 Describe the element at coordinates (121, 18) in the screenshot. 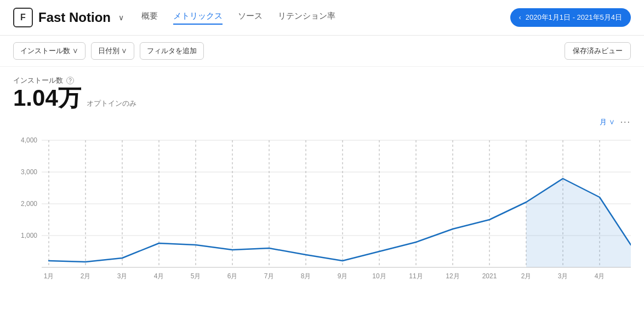

I see `chevron-down-icon: ∨` at that location.